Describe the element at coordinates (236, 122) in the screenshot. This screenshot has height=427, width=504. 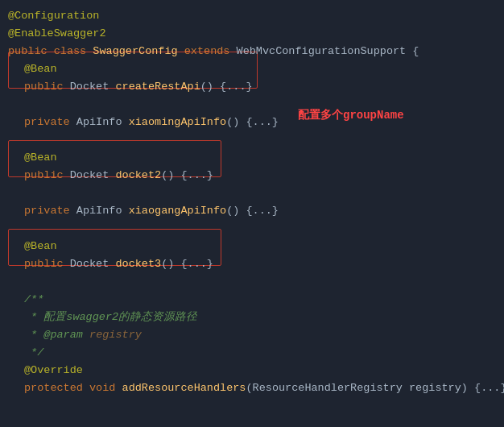
I see `paren-7: ()` at that location.